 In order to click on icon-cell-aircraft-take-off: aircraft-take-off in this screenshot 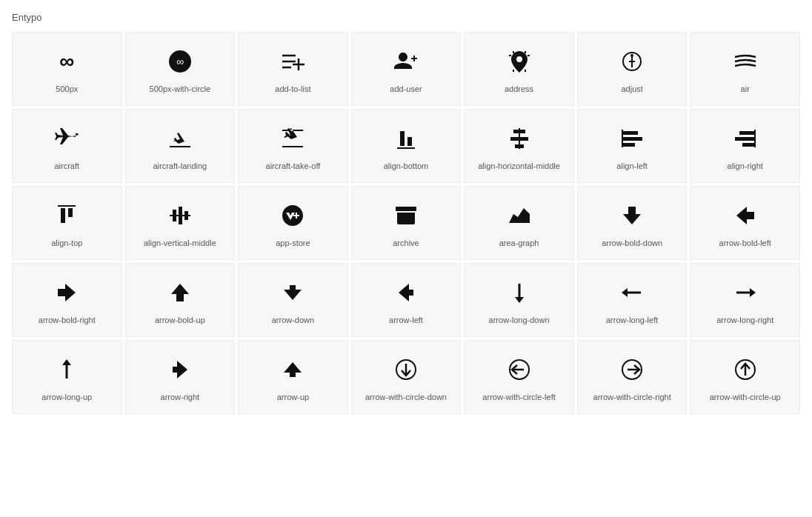, I will do `click(293, 146)`.